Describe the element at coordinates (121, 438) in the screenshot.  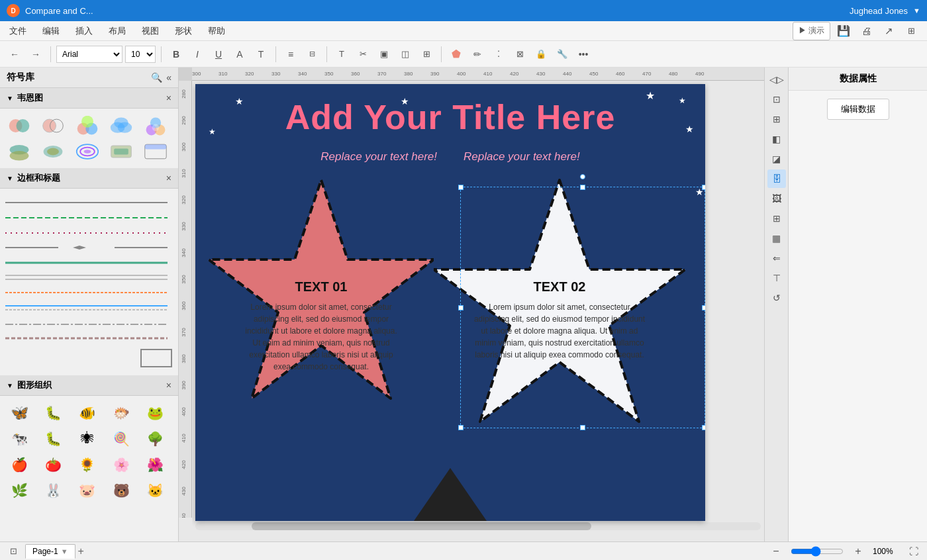
I see `shape-lollipop: 🍭` at that location.